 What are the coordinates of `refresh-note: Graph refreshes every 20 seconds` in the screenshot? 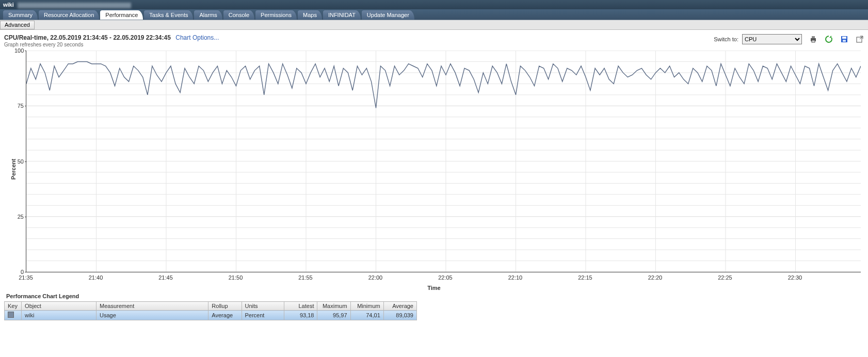 It's located at (111, 44).